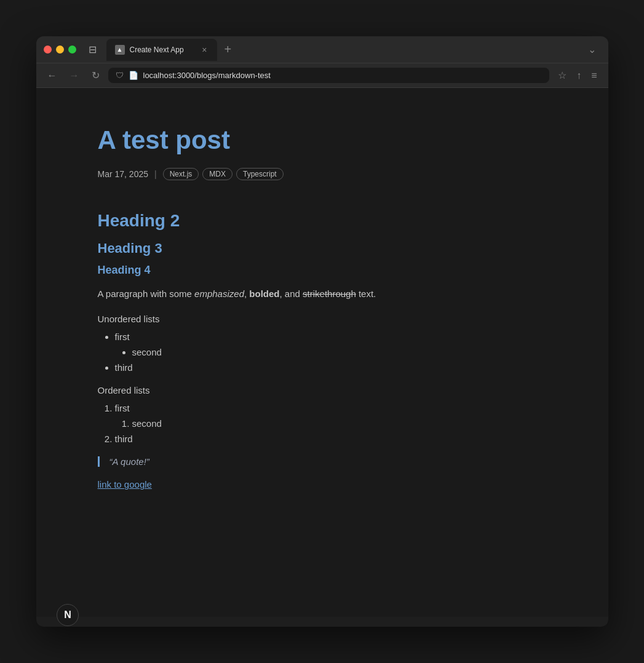 This screenshot has height=663, width=644. I want to click on ordered-list: first second third, so click(331, 423).